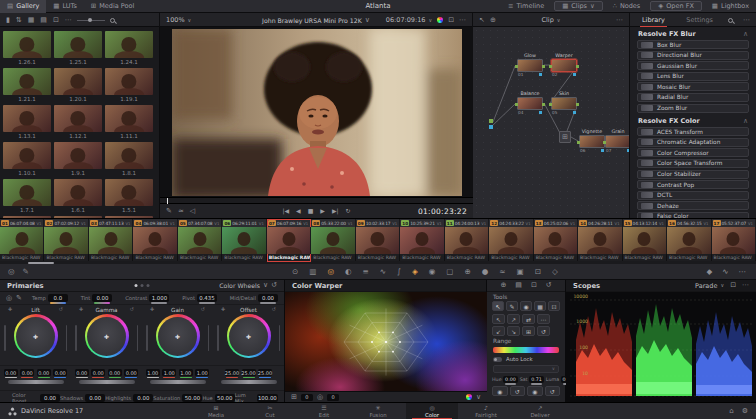 This screenshot has height=419, width=756. I want to click on timeline-clip: 10 10:25:39:21 V1 Blackmagic RAW, so click(422, 240).